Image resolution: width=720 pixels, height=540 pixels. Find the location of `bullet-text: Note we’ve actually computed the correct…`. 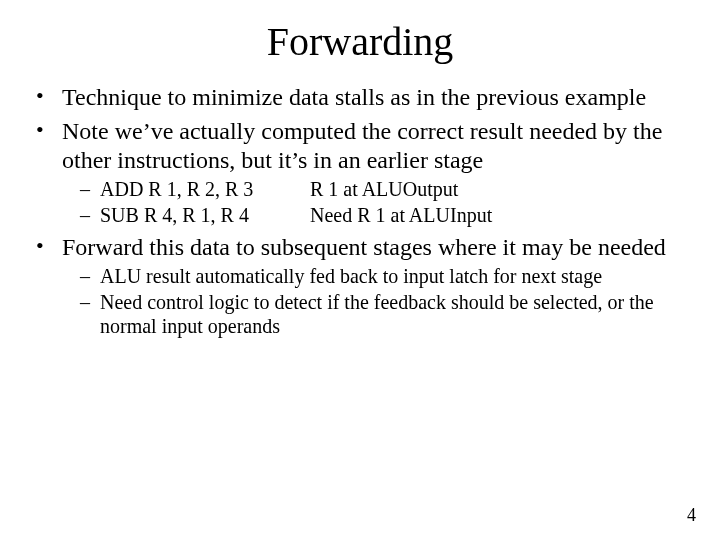

bullet-text: Note we’ve actually computed the correct… is located at coordinates (362, 145).